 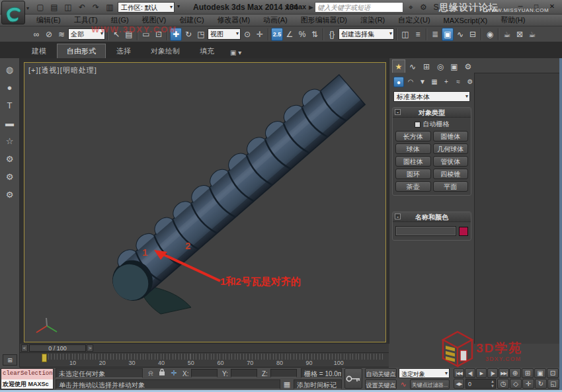 I want to click on collapse-icon: -, so click(x=398, y=217).